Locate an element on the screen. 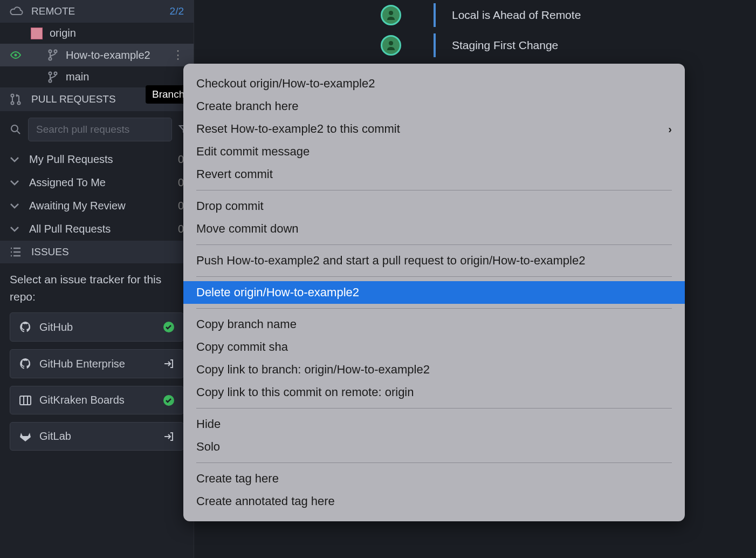 Image resolution: width=756 pixels, height=558 pixels. pr-item-label: All Pull Requests is located at coordinates (70, 229).